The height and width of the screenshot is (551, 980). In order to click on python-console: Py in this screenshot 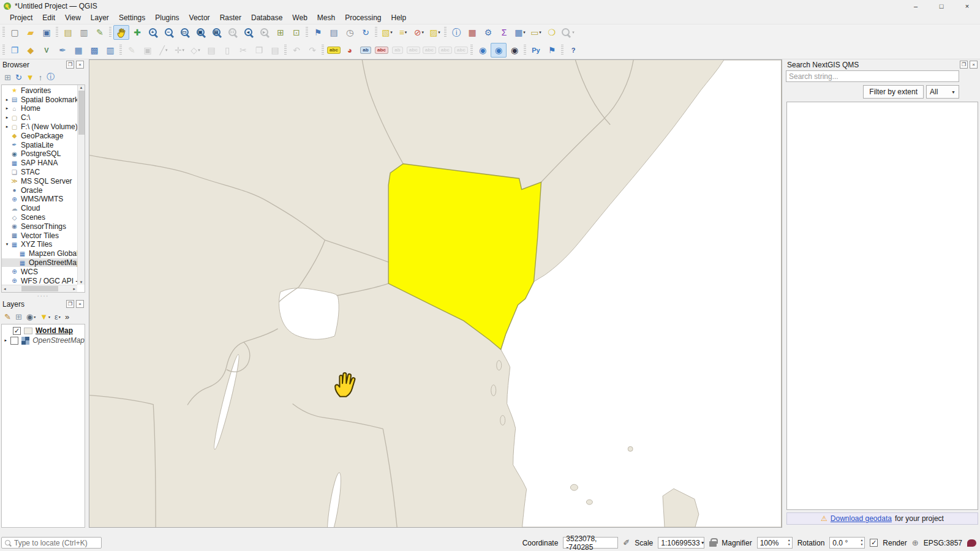, I will do `click(536, 50)`.